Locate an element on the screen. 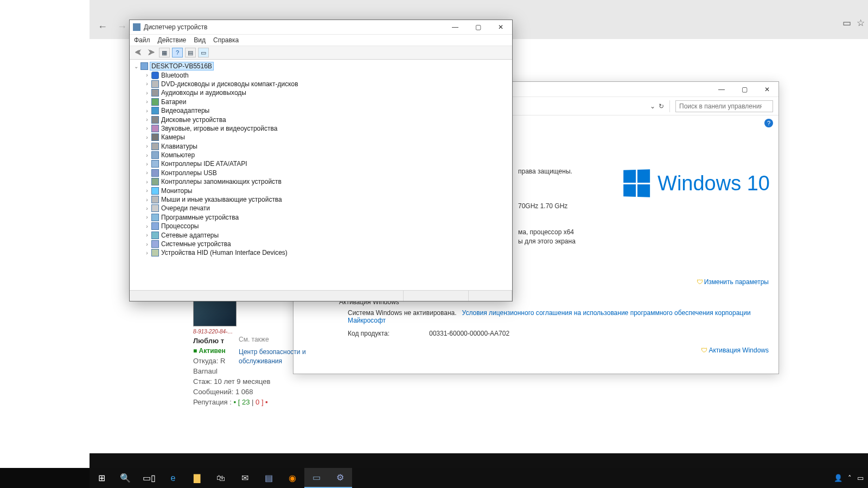 The width and height of the screenshot is (868, 488). taskbar-device-manager-icon: ⚙ is located at coordinates (340, 478).